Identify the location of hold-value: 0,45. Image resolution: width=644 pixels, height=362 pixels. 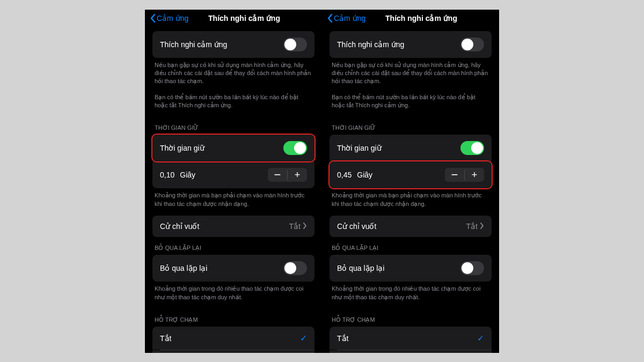
(345, 175).